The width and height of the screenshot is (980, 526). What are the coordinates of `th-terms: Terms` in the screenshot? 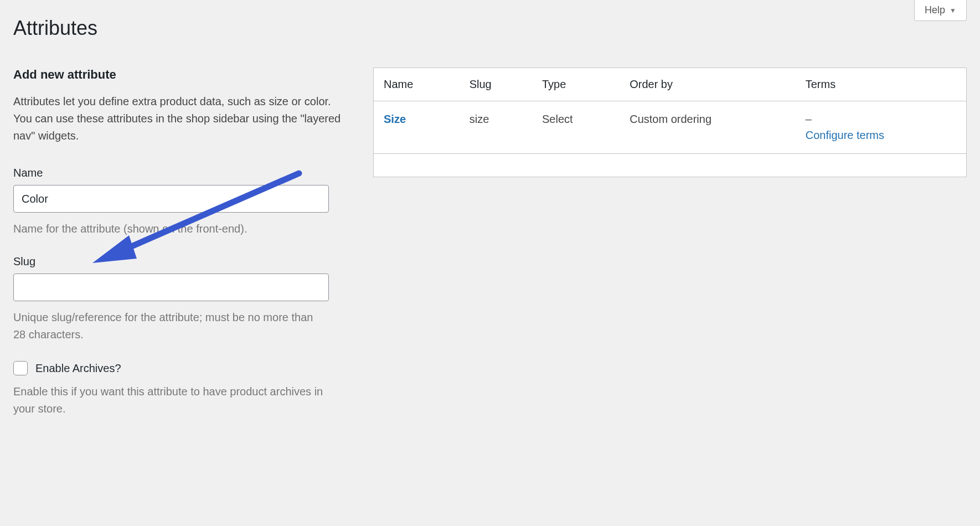 It's located at (881, 85).